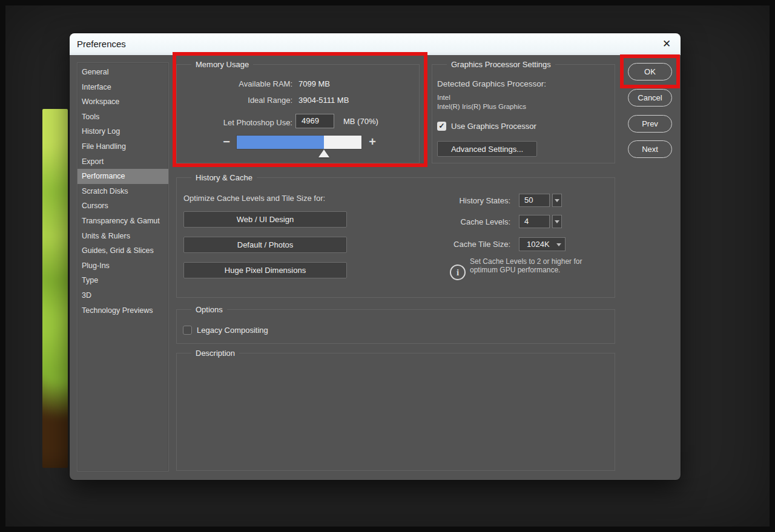 The image size is (775, 532). I want to click on sidebar-item-interface: Interface, so click(123, 87).